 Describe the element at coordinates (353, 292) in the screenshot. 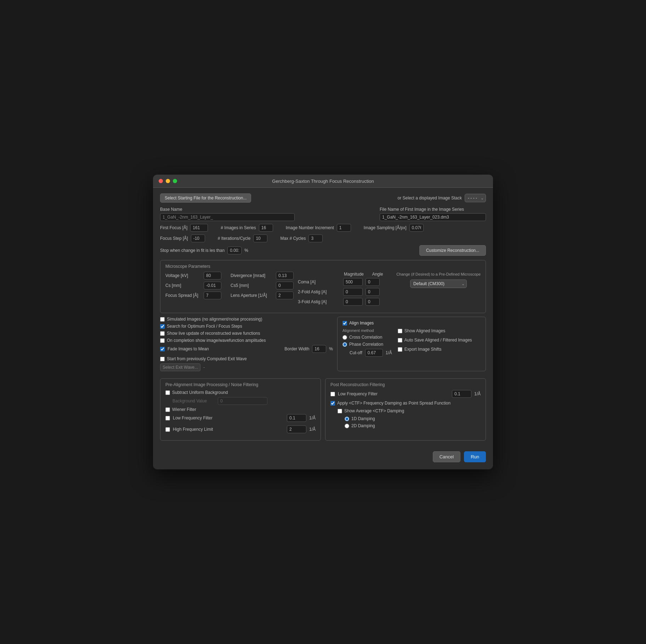

I see `fold2-magnitude-input` at that location.